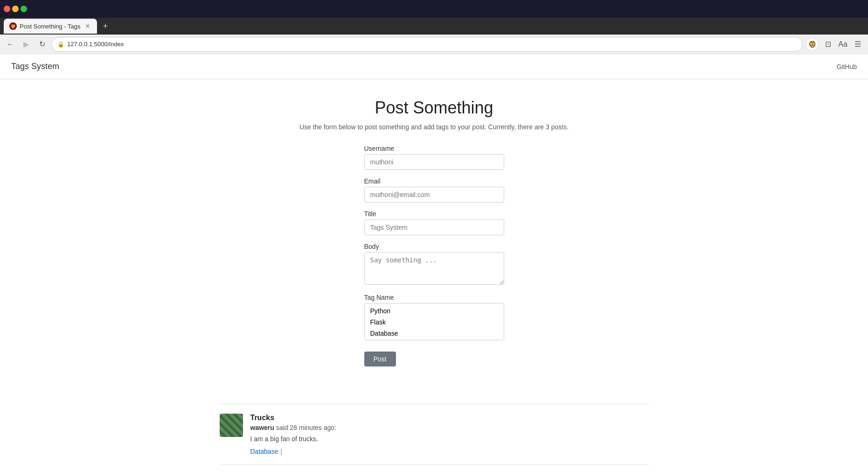 The image size is (868, 472). What do you see at coordinates (50, 26) in the screenshot?
I see `browser-tab-title: Post Something - Tags` at bounding box center [50, 26].